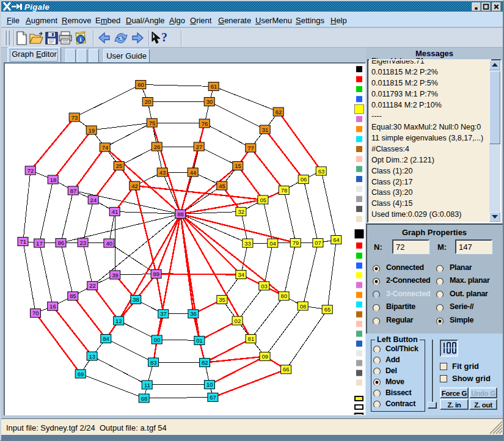 Image resolution: width=504 pixels, height=441 pixels. Describe the element at coordinates (248, 243) in the screenshot. I see `svg-text: 33` at that location.